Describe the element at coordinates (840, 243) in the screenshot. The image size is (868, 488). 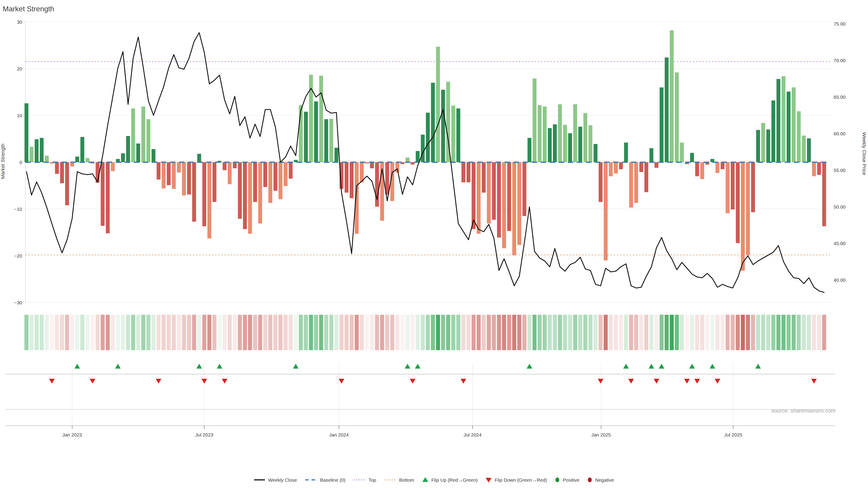
I see `y-right-tick-label: 45.00` at that location.